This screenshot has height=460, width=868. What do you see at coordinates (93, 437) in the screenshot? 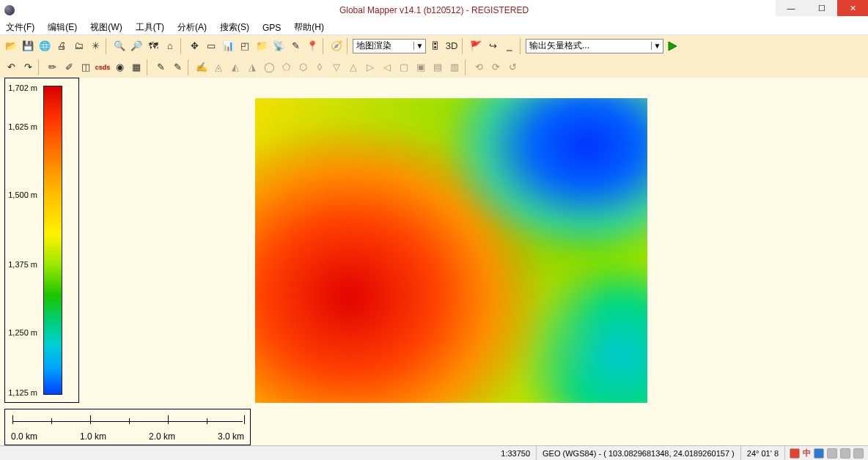
I see `scale-label: 1.0 km` at bounding box center [93, 437].